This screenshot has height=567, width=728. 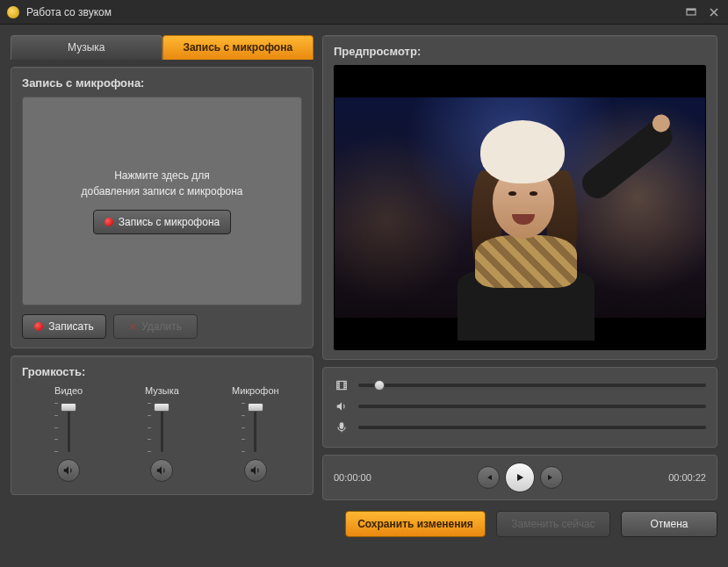 What do you see at coordinates (532, 427) in the screenshot?
I see `mic-level-slider` at bounding box center [532, 427].